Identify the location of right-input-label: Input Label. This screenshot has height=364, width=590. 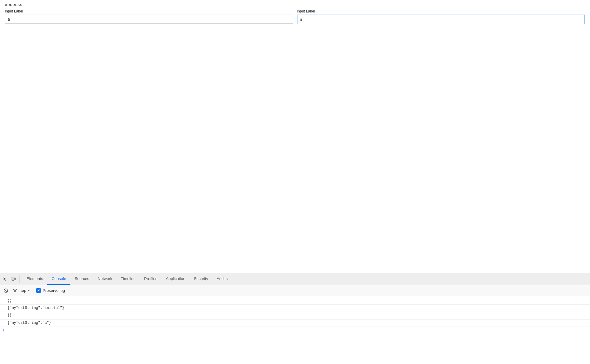
(441, 11).